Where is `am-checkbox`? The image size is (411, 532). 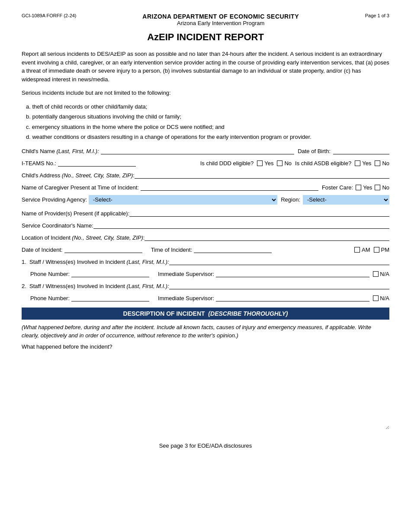
am-checkbox is located at coordinates (357, 250).